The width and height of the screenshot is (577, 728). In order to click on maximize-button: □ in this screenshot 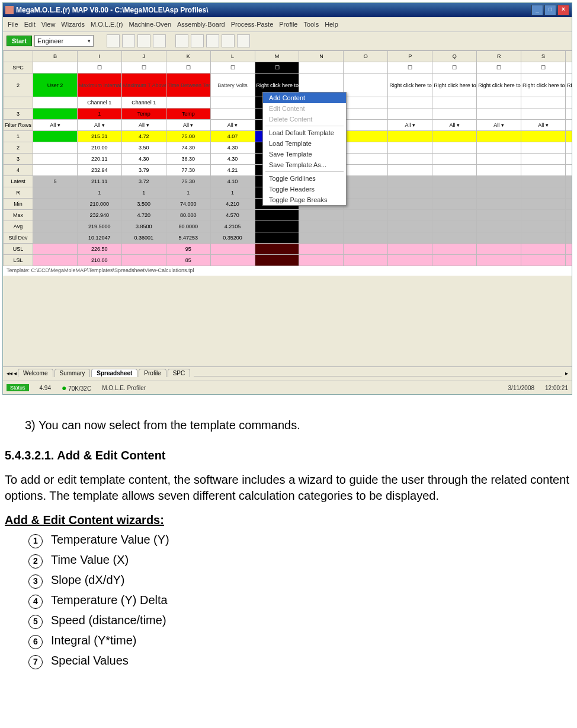, I will do `click(550, 10)`.